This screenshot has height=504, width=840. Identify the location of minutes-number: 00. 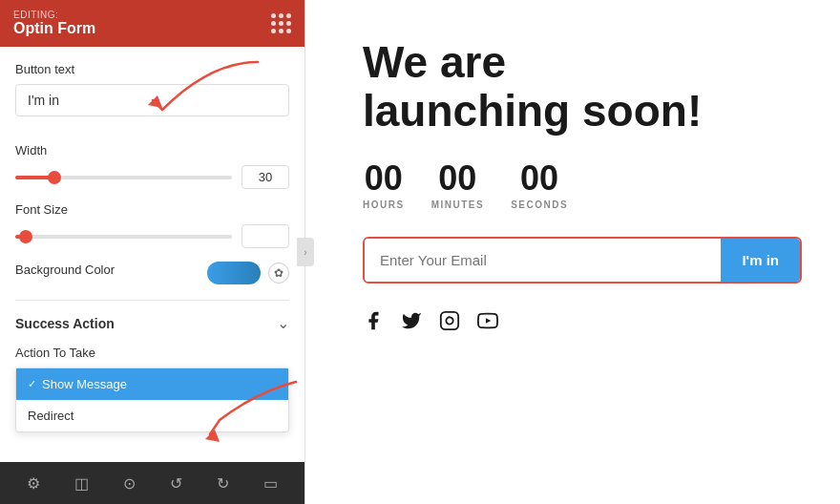
(457, 178).